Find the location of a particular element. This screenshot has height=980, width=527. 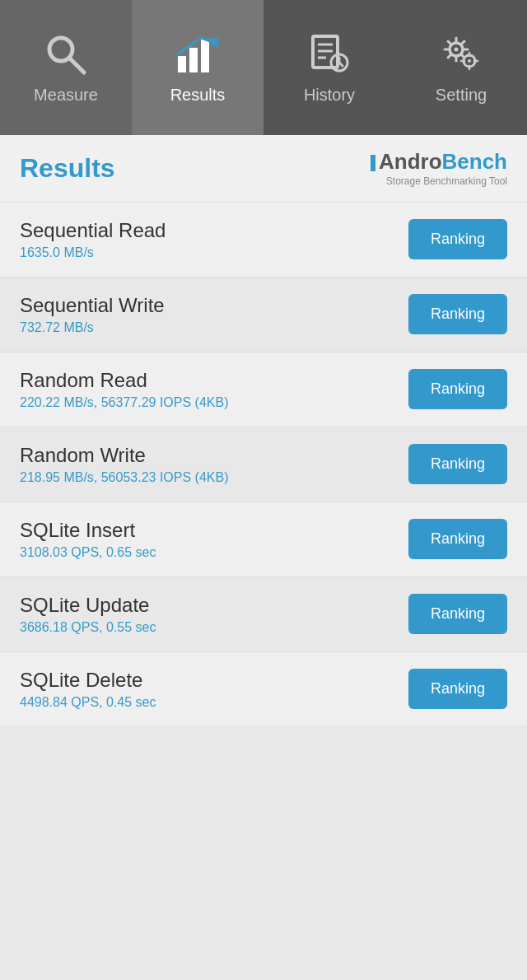

result-value: 3686.18 QPS, 0.55 sec is located at coordinates (87, 628).